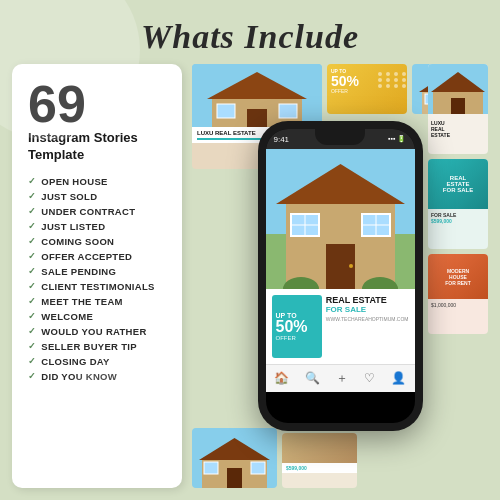  What do you see at coordinates (257, 96) in the screenshot?
I see `house-svg` at bounding box center [257, 96].